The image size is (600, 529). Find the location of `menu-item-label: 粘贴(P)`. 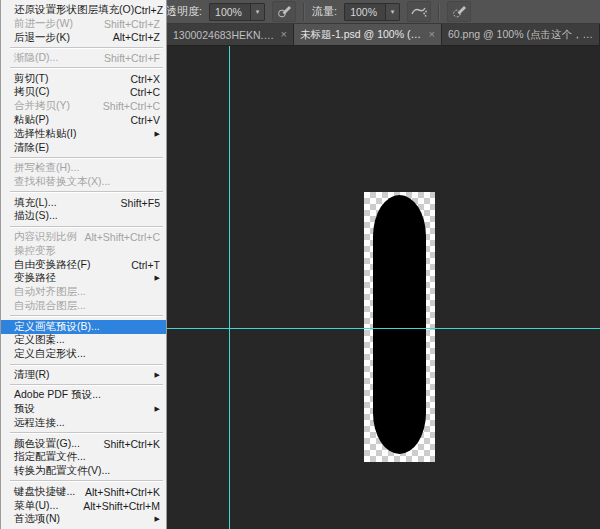

menu-item-label: 粘贴(P) is located at coordinates (32, 120).